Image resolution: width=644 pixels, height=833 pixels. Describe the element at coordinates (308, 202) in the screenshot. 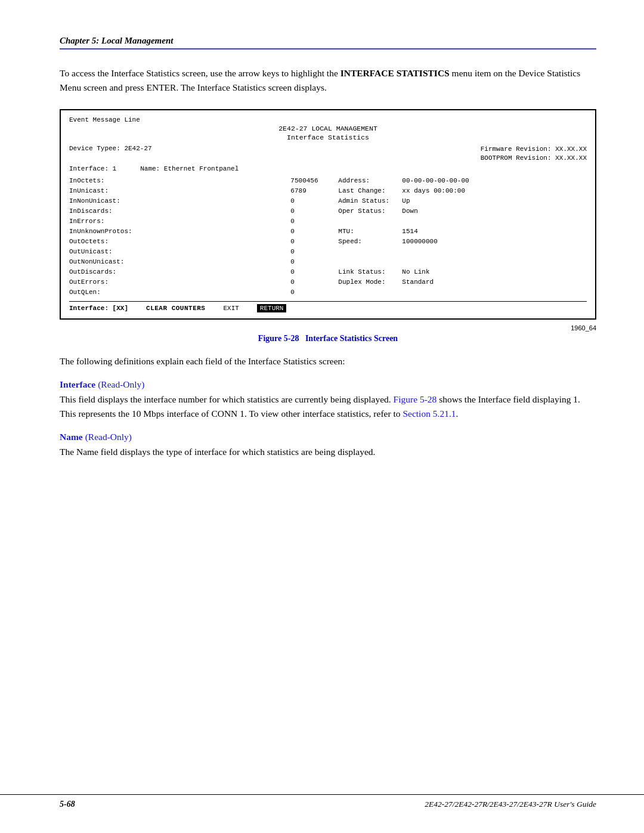

I see `innonunicast-value: 0` at that location.